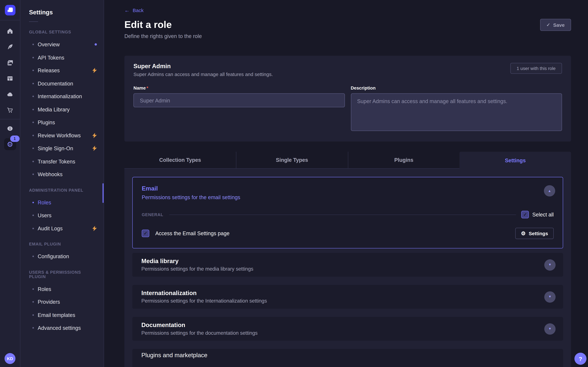  I want to click on content-manager-nav-button, so click(10, 78).